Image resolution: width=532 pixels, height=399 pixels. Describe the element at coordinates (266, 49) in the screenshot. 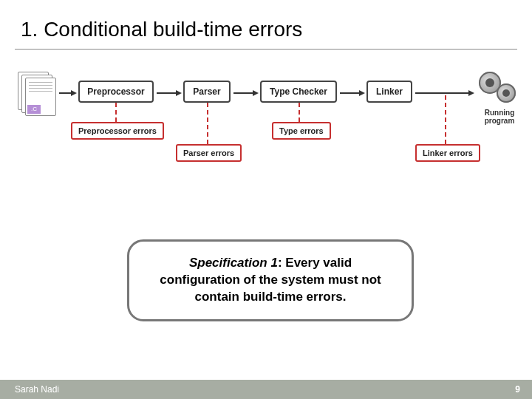

I see `title-divider` at that location.